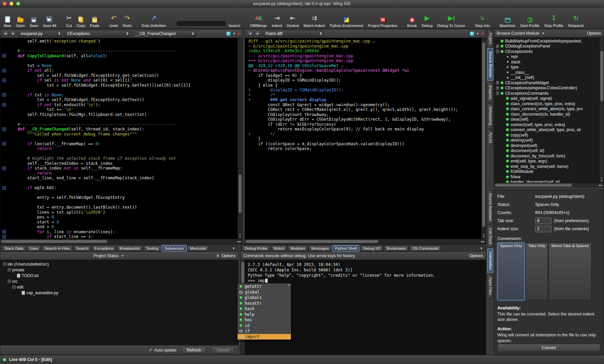  What do you see at coordinates (119, 276) in the screenshot?
I see `tree-row: TODO.txt` at bounding box center [119, 276].